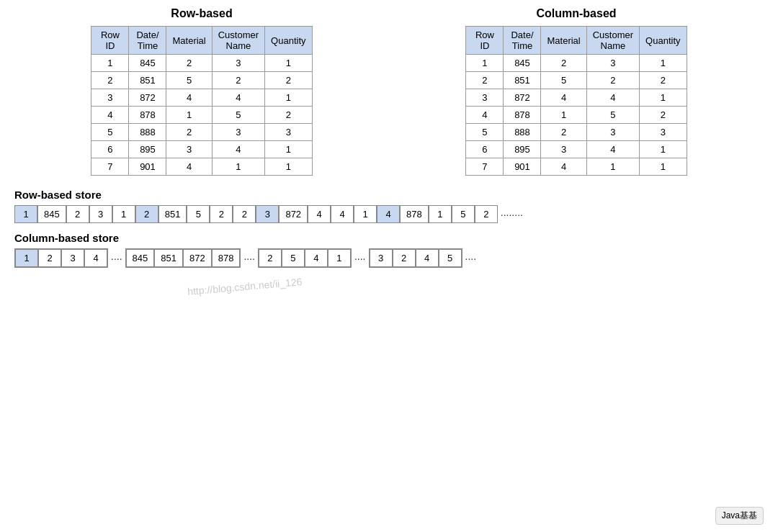  What do you see at coordinates (52, 215) in the screenshot?
I see `store-cell: 845` at bounding box center [52, 215].